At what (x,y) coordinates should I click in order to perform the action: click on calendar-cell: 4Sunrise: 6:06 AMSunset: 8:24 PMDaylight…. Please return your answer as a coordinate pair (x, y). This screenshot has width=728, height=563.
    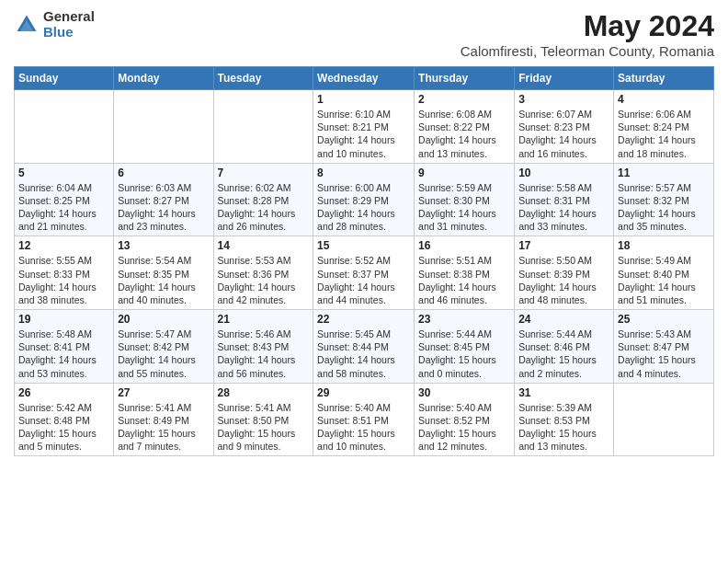
    Looking at the image, I should click on (664, 127).